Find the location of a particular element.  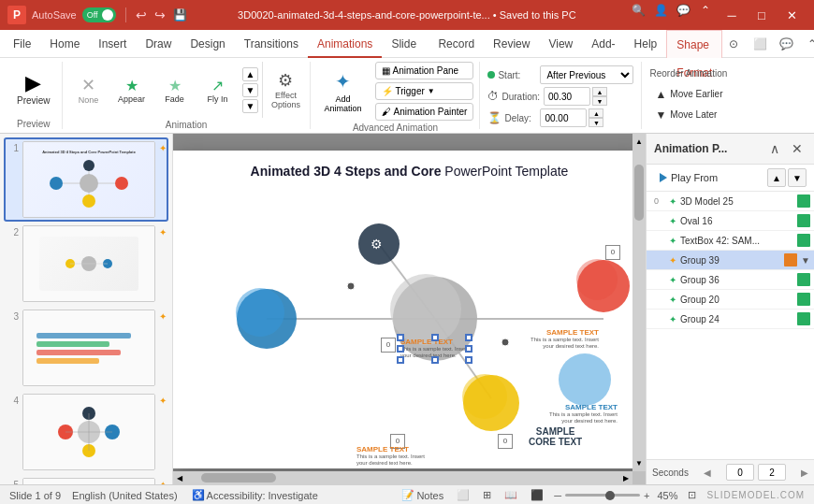

comment-icon: 💬 is located at coordinates (683, 10).